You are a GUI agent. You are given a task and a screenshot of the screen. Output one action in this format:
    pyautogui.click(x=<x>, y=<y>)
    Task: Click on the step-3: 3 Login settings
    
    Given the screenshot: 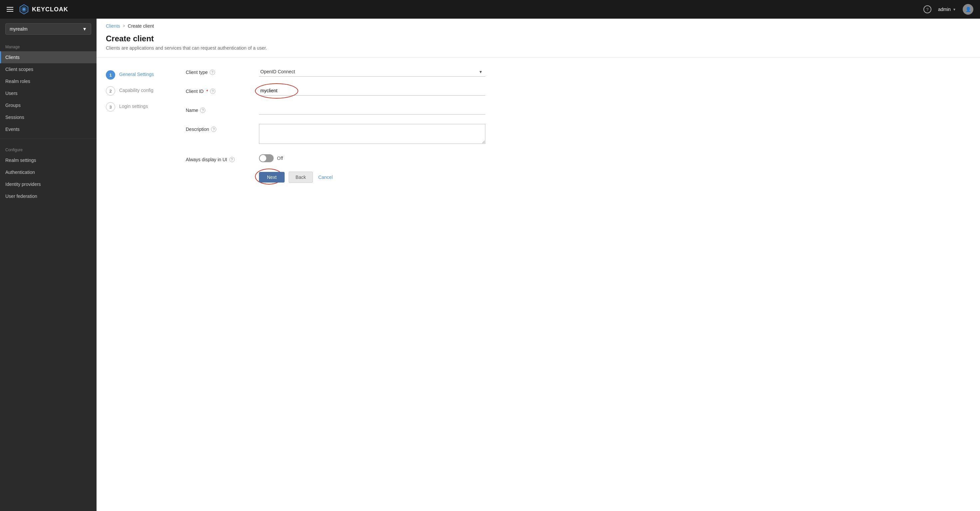 What is the action you would take?
    pyautogui.click(x=139, y=107)
    